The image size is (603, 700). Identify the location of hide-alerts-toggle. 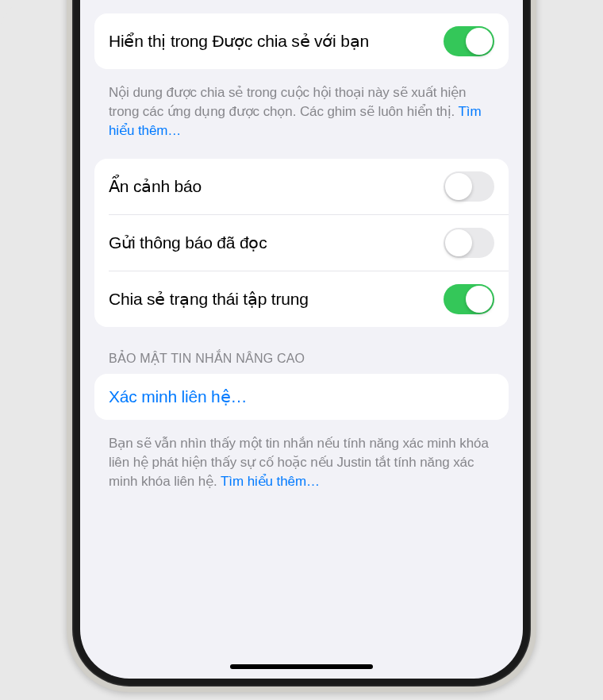
(469, 187).